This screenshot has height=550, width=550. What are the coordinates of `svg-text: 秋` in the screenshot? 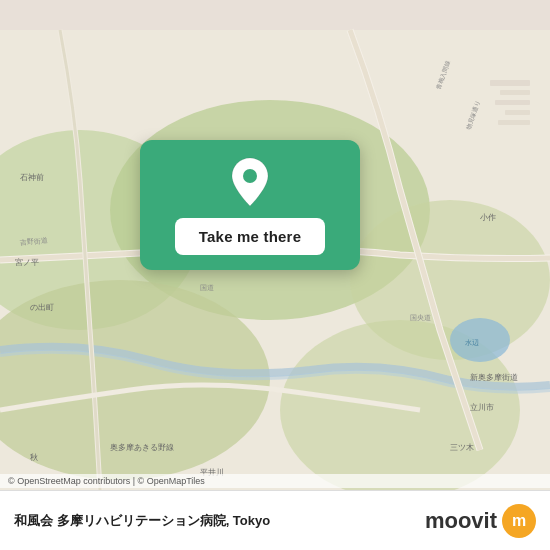 It's located at (34, 458).